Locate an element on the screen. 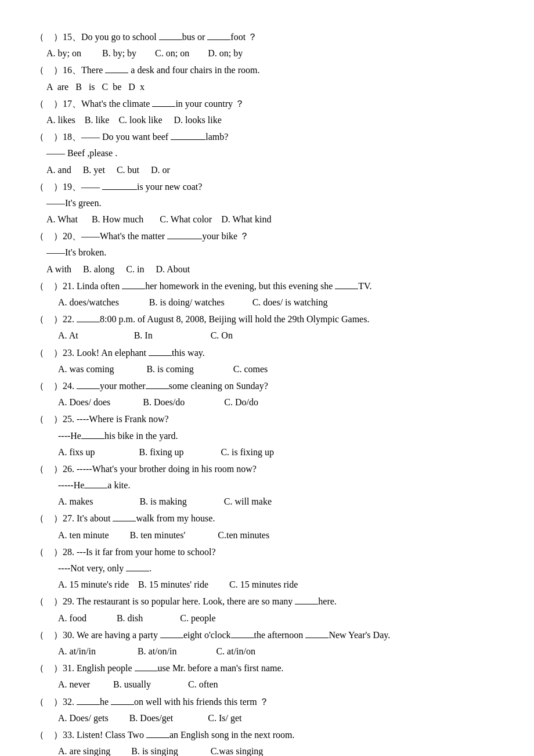  q17-text: （ ）17、What's the climate in your country… is located at coordinates (267, 103).